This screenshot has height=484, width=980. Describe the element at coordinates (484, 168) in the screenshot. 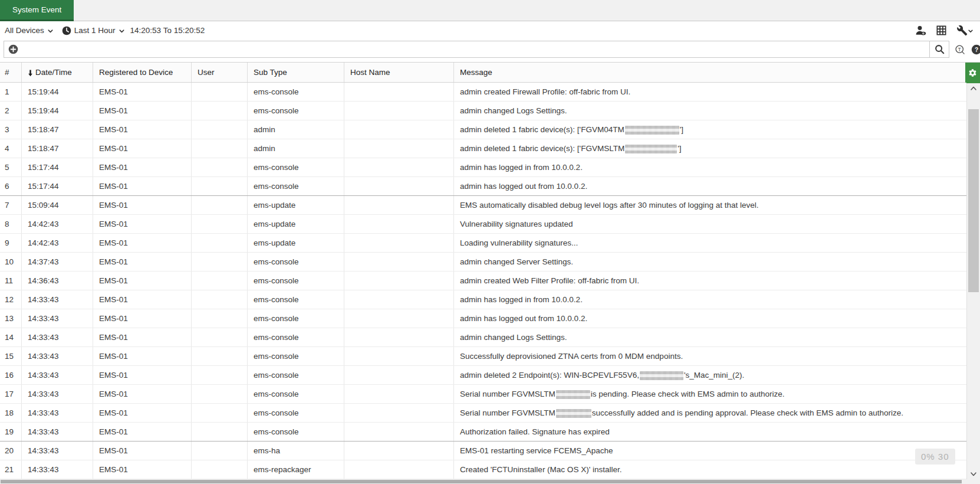

I see `table-row: 515:17:44EMS-01ems-consoleadmin has logg…` at that location.